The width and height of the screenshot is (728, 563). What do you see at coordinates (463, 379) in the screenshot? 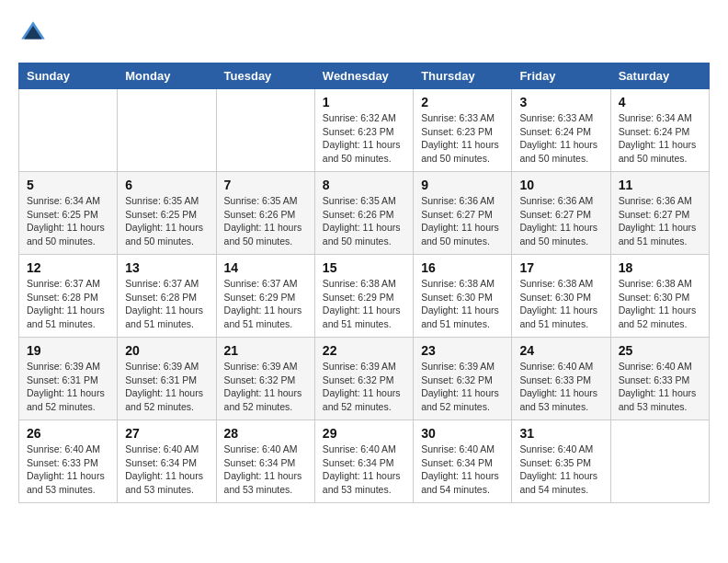
I see `calendar-cell: 23Sunrise: 6:39 AM Sunset: 6:32 PM Dayli…` at bounding box center [463, 379].